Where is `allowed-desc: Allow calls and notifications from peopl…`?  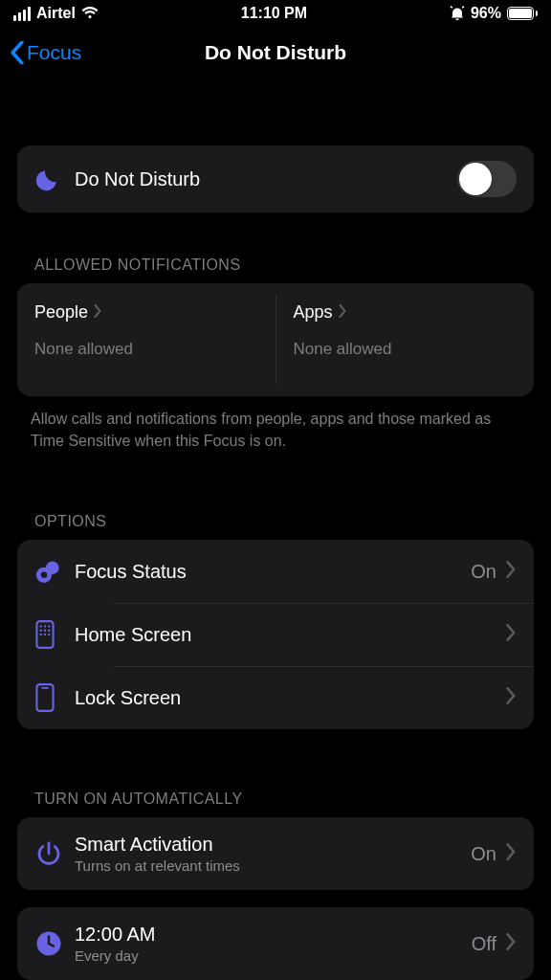
allowed-desc: Allow calls and notifications from peopl… is located at coordinates (276, 424).